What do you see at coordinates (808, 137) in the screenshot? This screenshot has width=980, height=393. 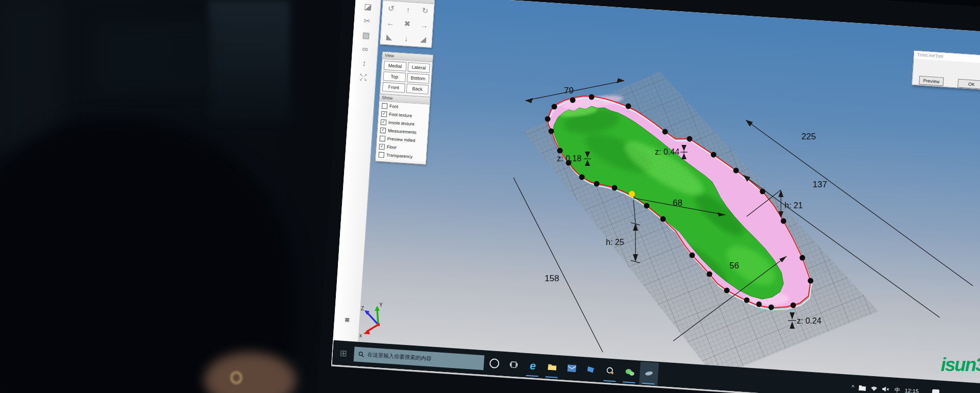 I see `length-outer-label: 225` at bounding box center [808, 137].